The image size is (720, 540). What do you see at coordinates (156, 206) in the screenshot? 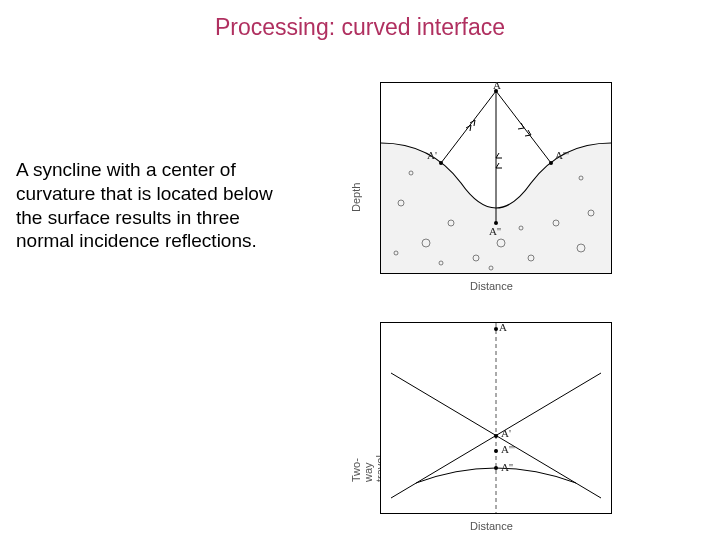
I see `body-paragraph: A syncline with a center of curvature th…` at bounding box center [156, 206].